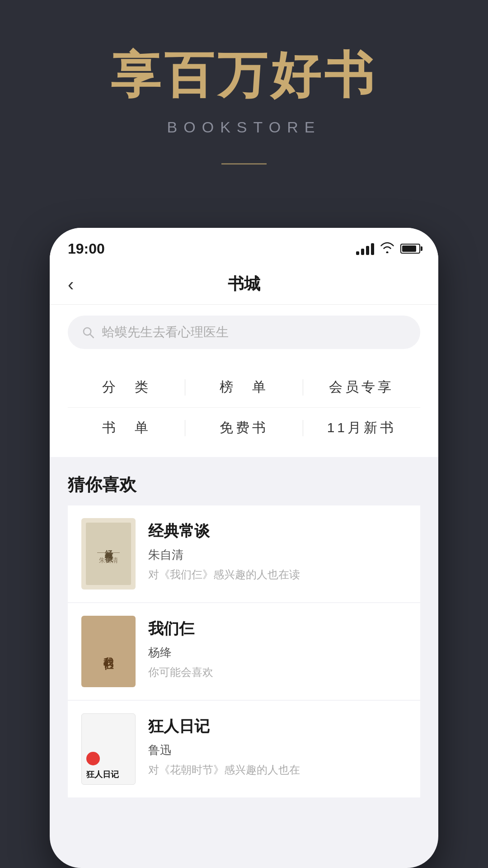  What do you see at coordinates (224, 550) in the screenshot?
I see `book-info-1: 经典常谈 朱自清 对《我们仨》感兴趣的人也在读` at bounding box center [224, 550].